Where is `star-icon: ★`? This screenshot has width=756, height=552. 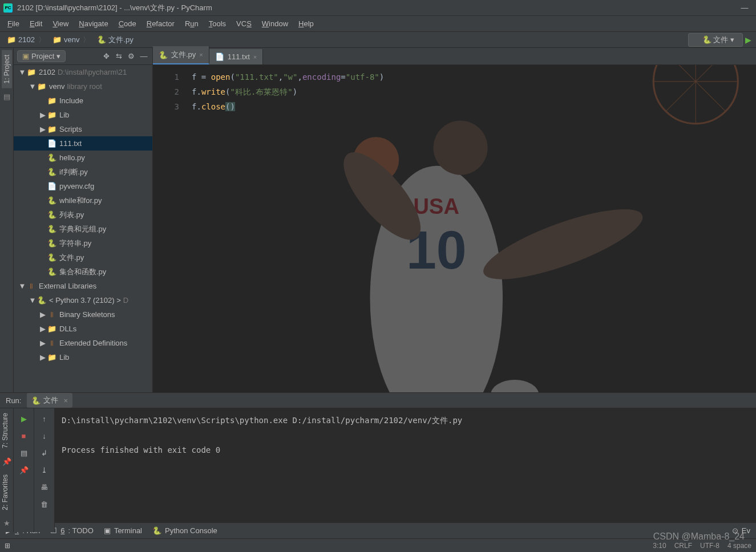
star-icon: ★ is located at coordinates (7, 523).